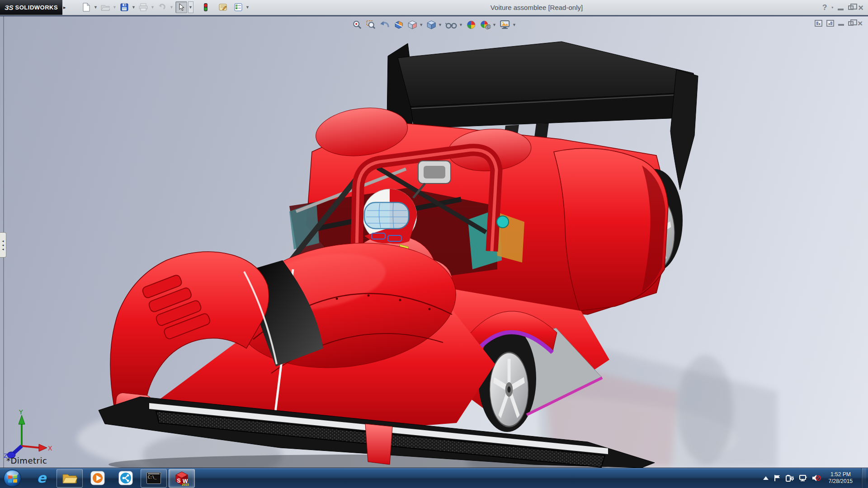  I want to click on view-orientation-button, so click(412, 25).